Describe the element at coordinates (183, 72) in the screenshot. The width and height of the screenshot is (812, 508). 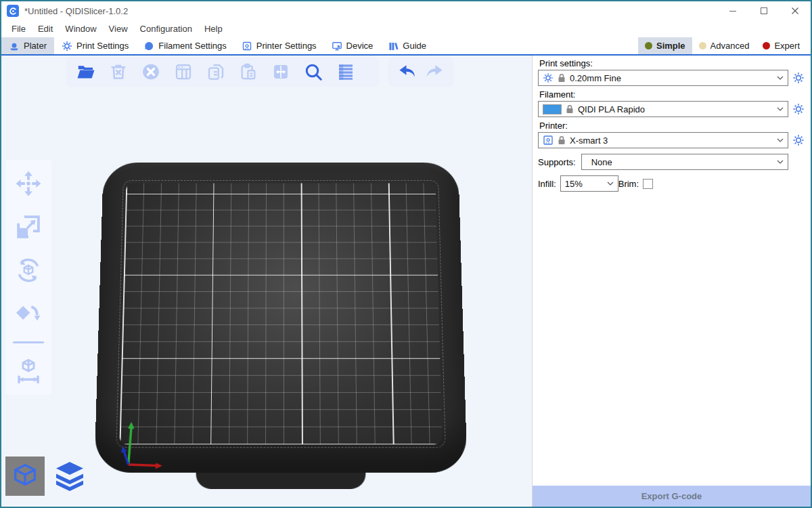
I see `arrange-icon` at that location.